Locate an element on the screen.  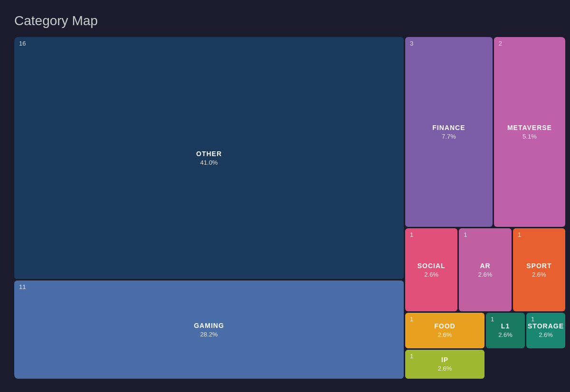
gaming-label: GAMING is located at coordinates (209, 326).